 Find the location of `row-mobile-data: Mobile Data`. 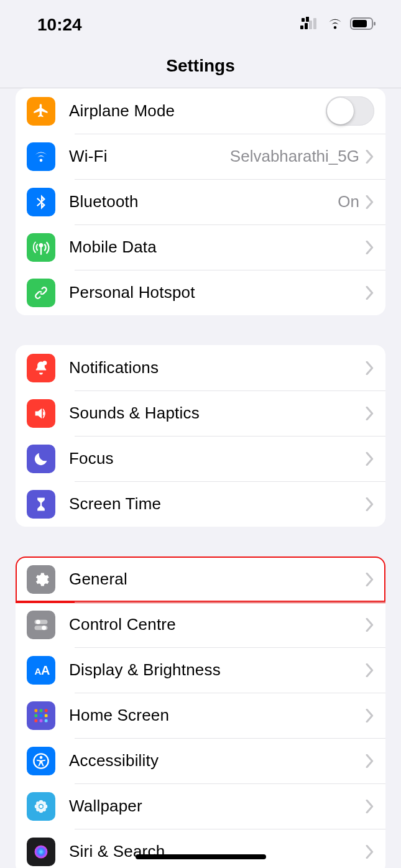

row-mobile-data: Mobile Data is located at coordinates (200, 247).